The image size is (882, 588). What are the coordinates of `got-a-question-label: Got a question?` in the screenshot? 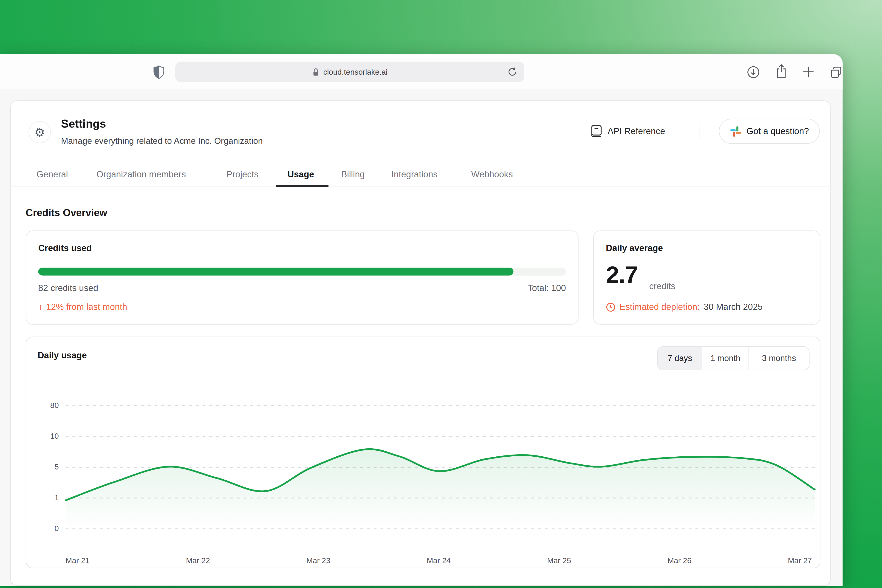 It's located at (778, 131).